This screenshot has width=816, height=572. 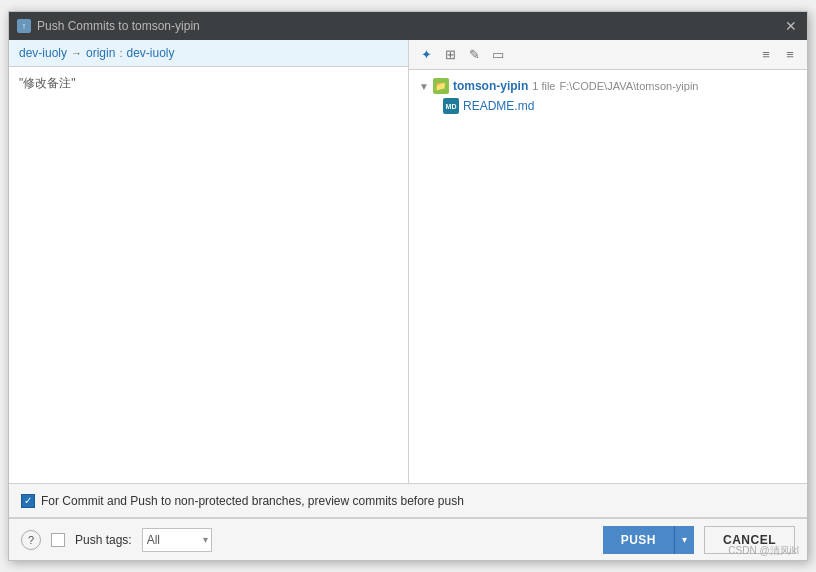 What do you see at coordinates (43, 53) in the screenshot?
I see `branch-from: dev-iuoly` at bounding box center [43, 53].